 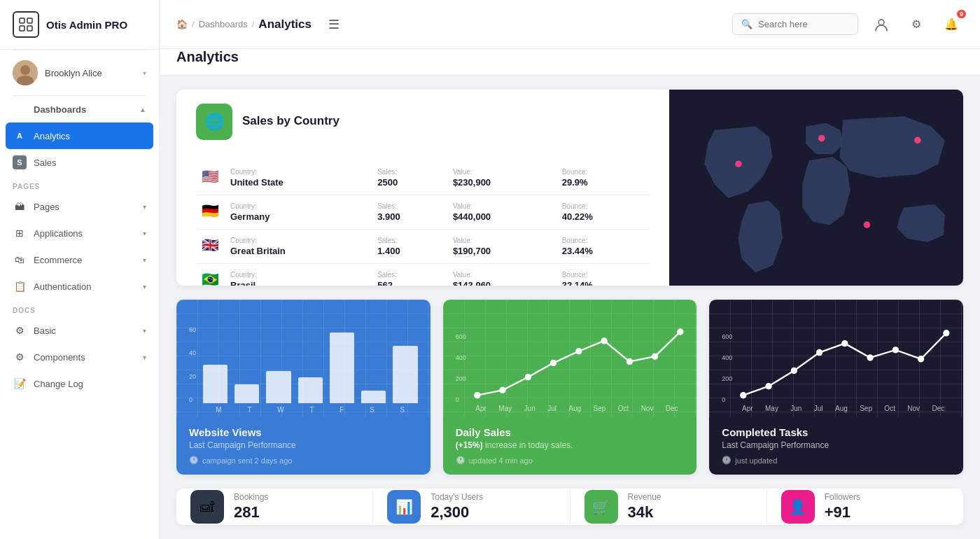 I want to click on pages-chevron-icon: ▾, so click(x=144, y=207).